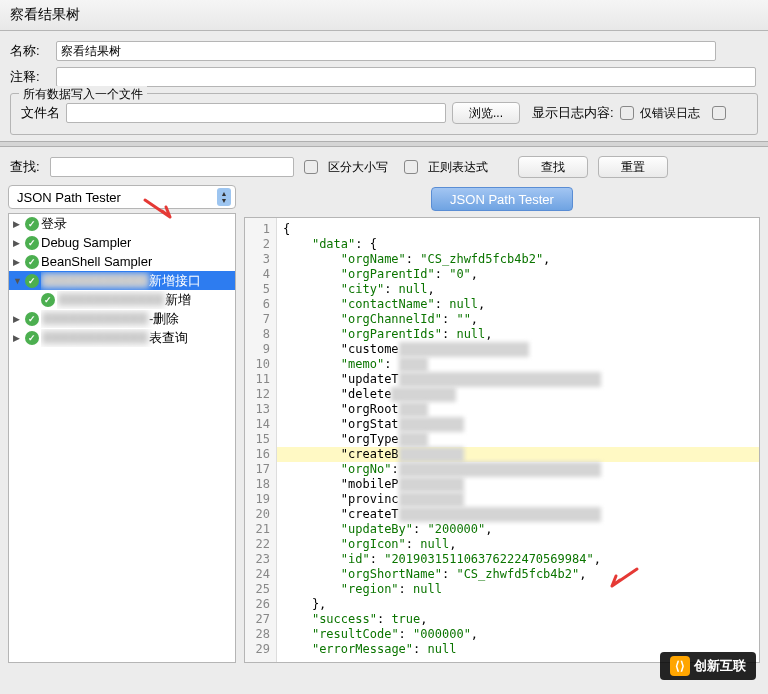 This screenshot has height=694, width=768. I want to click on comment-label: 注释:, so click(30, 77).